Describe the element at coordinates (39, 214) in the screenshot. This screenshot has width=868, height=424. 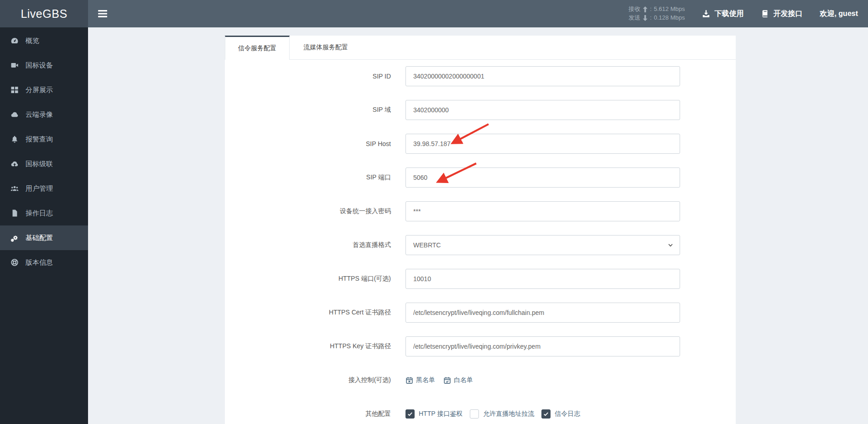
I see `sidebar-item-label: 操作日志` at that location.